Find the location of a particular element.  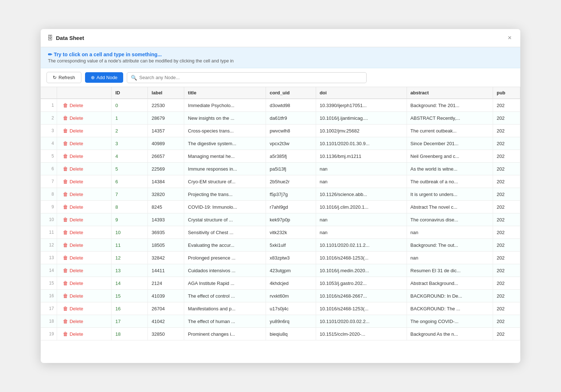

cell-abstract: nan is located at coordinates (450, 232).